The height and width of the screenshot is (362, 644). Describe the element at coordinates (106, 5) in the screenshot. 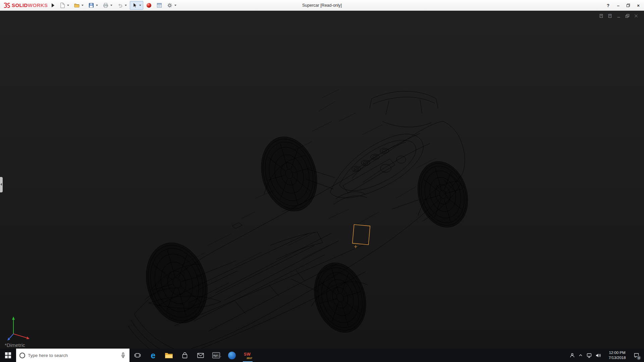

I see `print-icon` at that location.